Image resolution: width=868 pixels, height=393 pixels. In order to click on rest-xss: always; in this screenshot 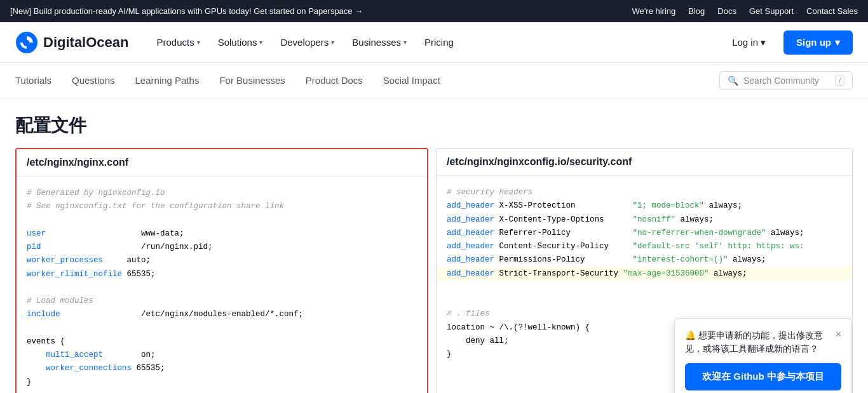, I will do `click(723, 206)`.